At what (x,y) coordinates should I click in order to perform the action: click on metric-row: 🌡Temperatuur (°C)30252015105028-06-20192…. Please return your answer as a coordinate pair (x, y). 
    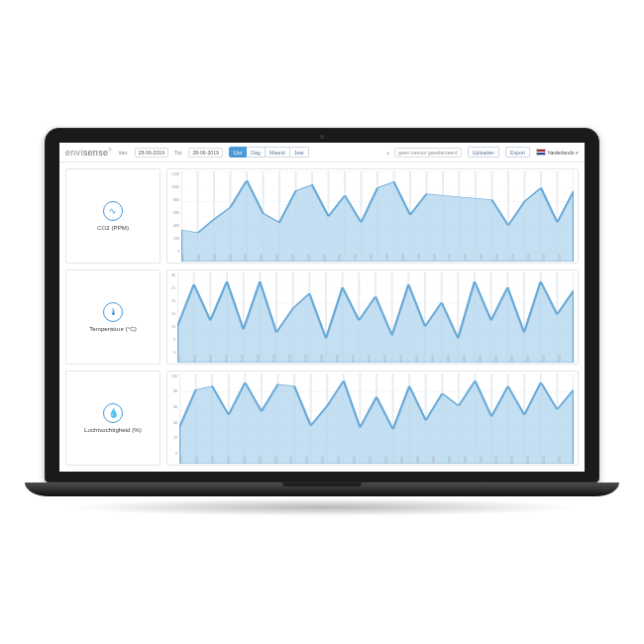
    Looking at the image, I should click on (322, 317).